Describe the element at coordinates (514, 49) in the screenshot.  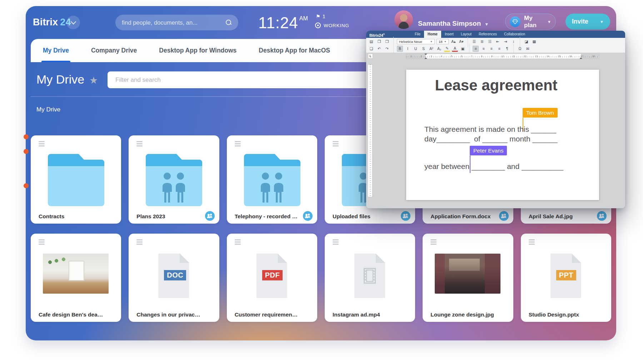
I see `toolbar-separator` at that location.